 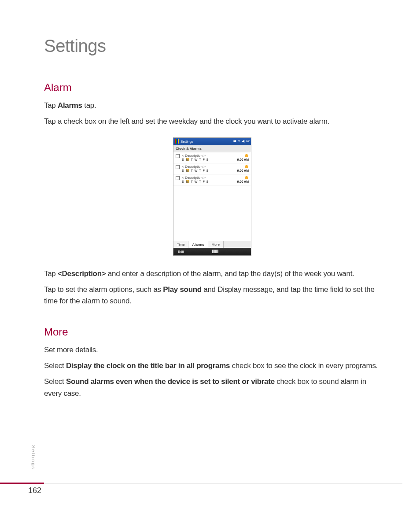 What do you see at coordinates (212, 366) in the screenshot?
I see `more-p2: Select Display the clock on the title ba…` at bounding box center [212, 366].